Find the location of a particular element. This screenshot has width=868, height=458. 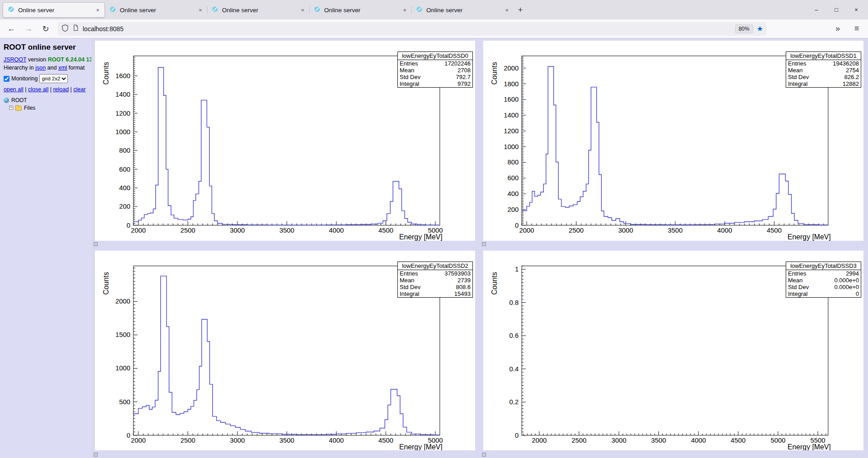

open-all-link: open all is located at coordinates (14, 89).